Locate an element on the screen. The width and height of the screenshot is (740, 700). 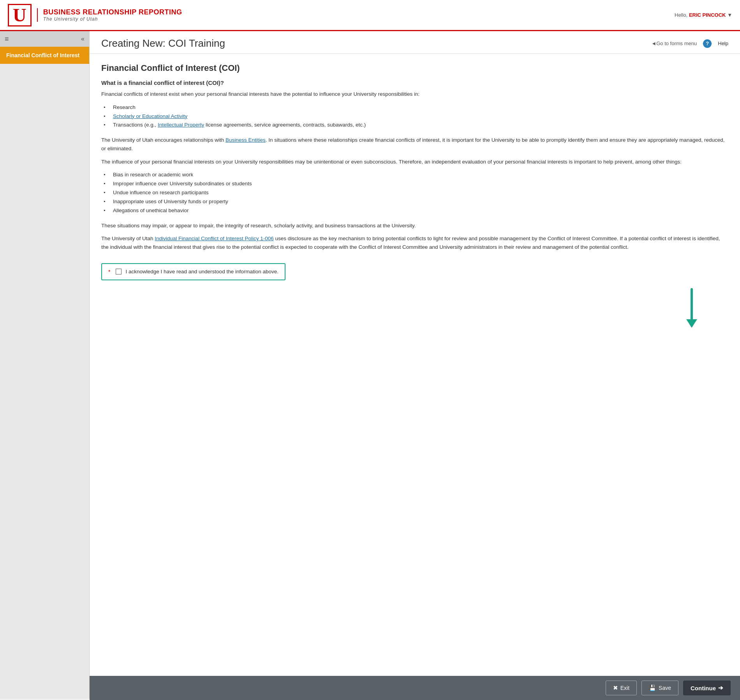
continue-button: Continue ➔ is located at coordinates (707, 688).